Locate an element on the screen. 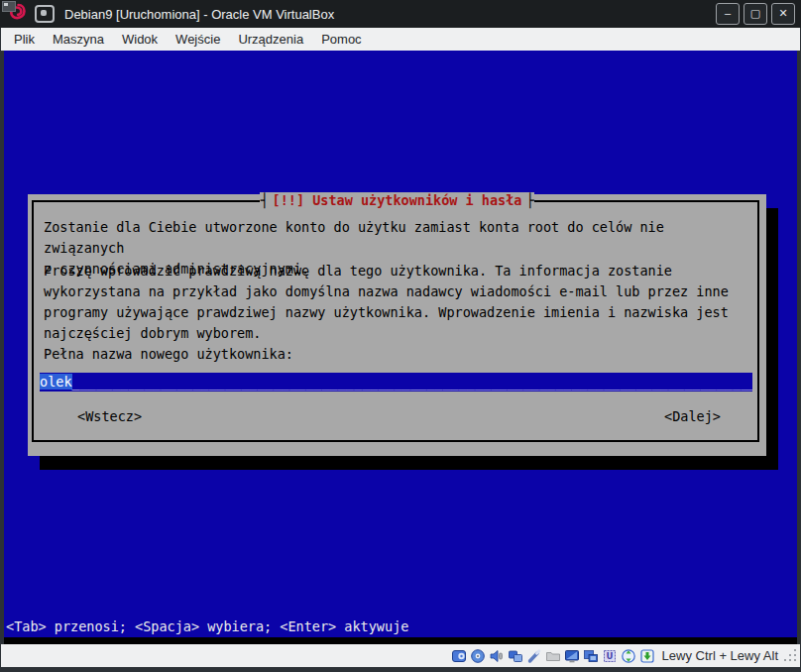  input-caret: _ is located at coordinates (76, 382).